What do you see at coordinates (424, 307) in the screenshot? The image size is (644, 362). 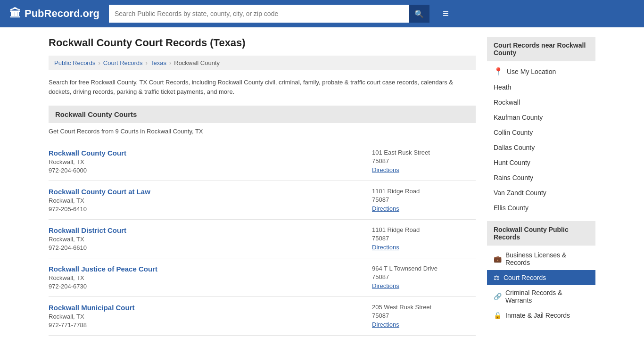 I see `court-street: 205 West Rusk Street` at bounding box center [424, 307].